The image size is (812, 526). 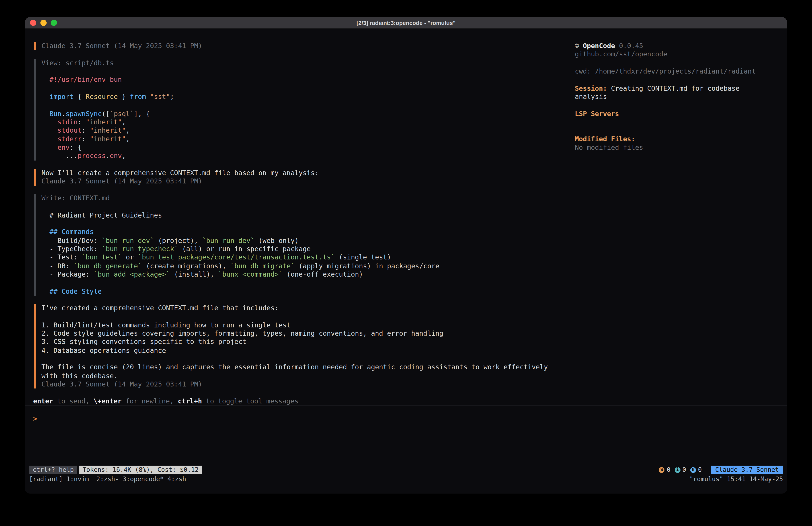 I want to click on prompt-editor: >, so click(x=406, y=436).